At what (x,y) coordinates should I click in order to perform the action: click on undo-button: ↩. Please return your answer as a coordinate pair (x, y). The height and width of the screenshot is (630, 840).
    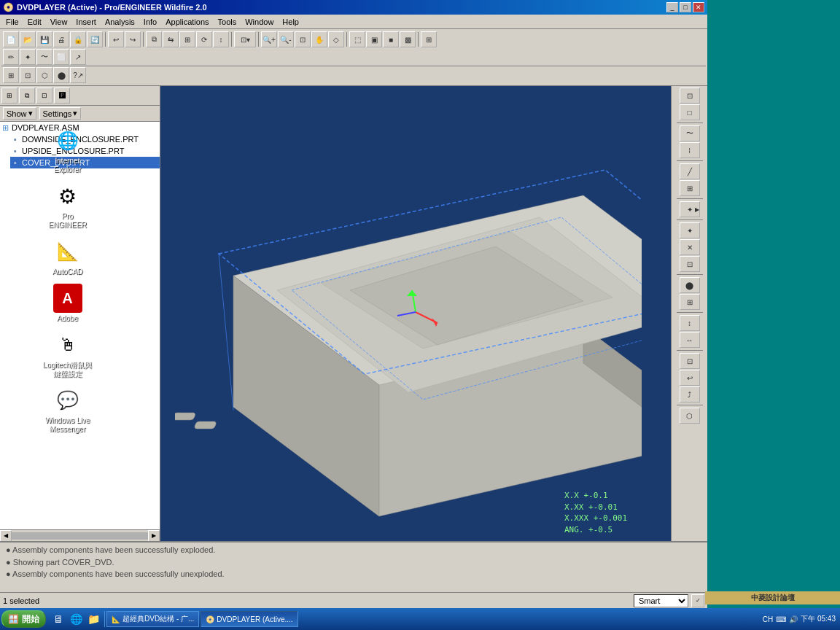
    Looking at the image, I should click on (116, 39).